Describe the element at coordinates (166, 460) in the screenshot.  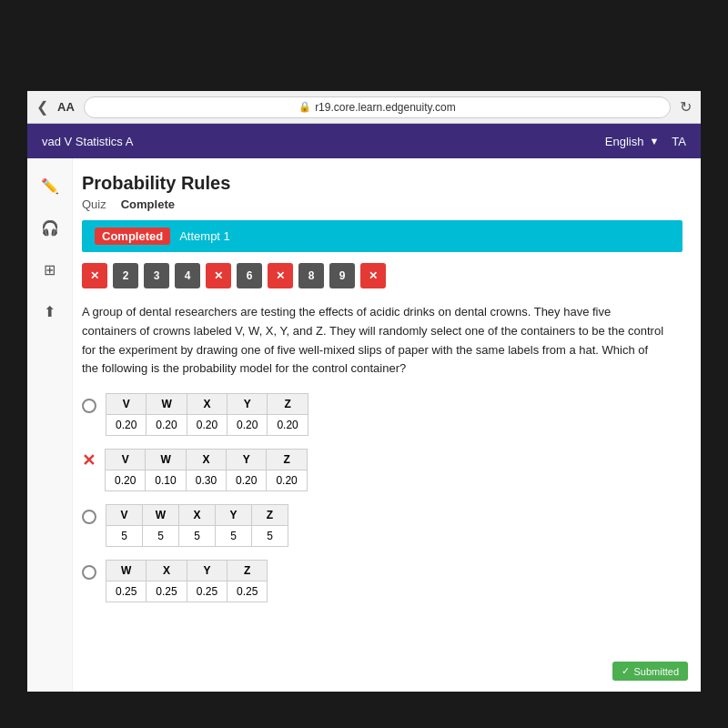
I see `th-w2: W` at that location.